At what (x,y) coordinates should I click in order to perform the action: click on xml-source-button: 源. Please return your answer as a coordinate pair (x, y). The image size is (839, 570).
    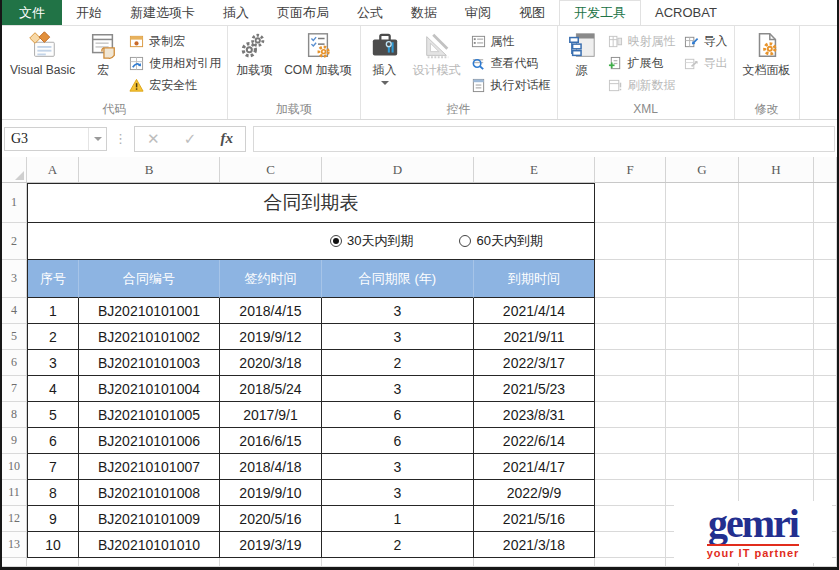
    Looking at the image, I should click on (582, 52).